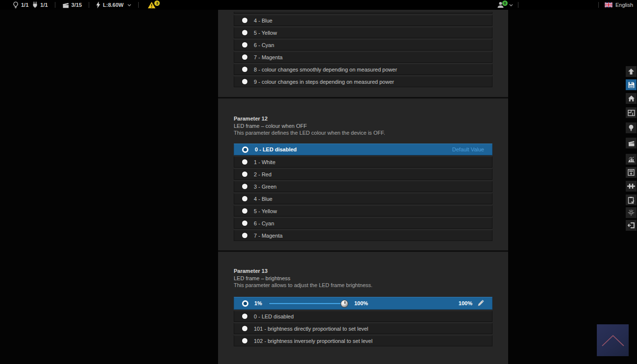 The image size is (637, 364). What do you see at coordinates (361, 303) in the screenshot?
I see `slider-max-label: 100%` at bounding box center [361, 303].